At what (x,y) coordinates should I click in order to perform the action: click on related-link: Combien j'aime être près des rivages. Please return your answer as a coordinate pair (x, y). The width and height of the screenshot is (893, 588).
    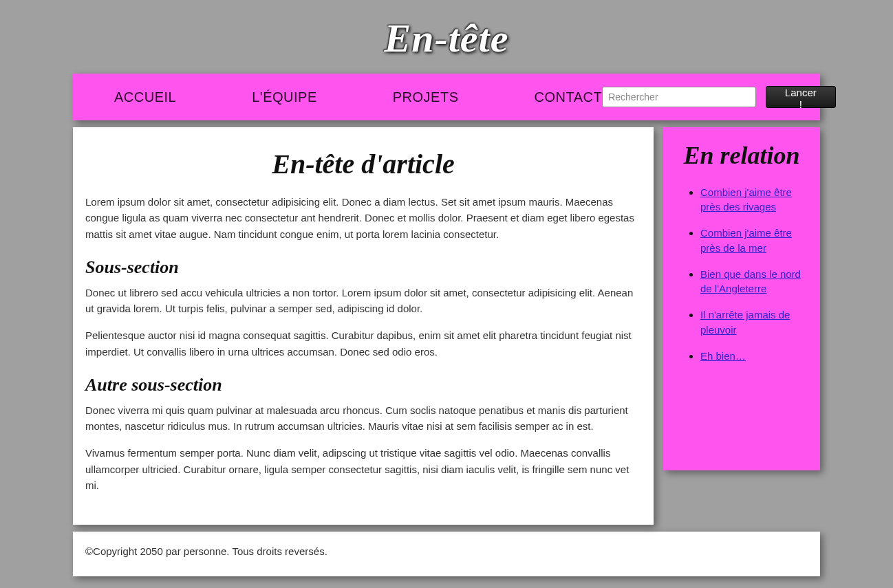
    Looking at the image, I should click on (746, 199).